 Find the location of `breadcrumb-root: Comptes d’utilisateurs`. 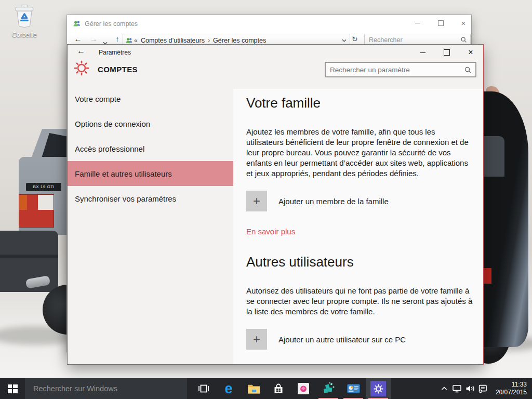

breadcrumb-root: Comptes d’utilisateurs is located at coordinates (172, 41).